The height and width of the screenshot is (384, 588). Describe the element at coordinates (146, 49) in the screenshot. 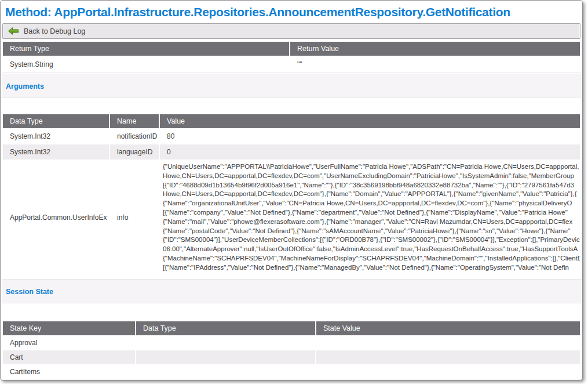

I see `return-type-header: Return Type` at that location.